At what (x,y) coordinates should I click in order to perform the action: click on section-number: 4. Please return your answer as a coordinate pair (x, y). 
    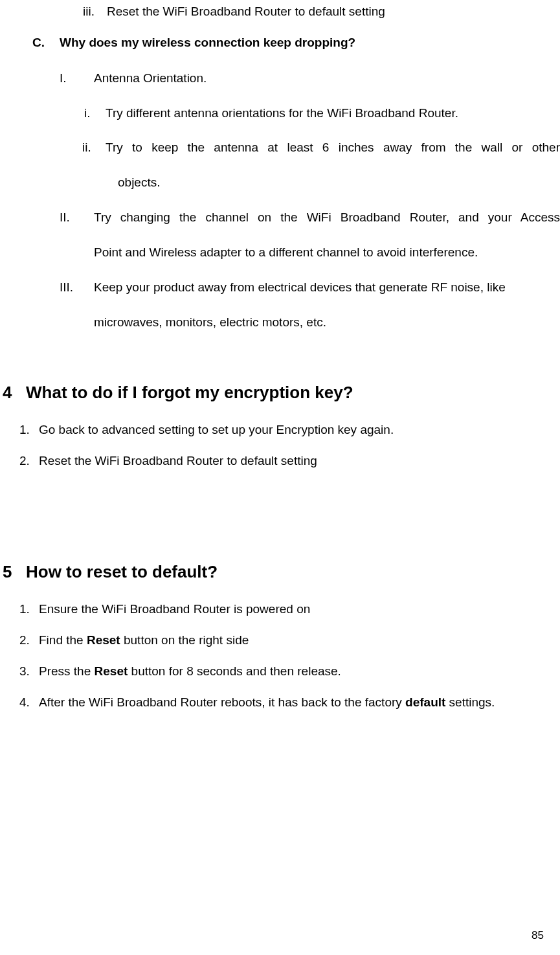
    Looking at the image, I should click on (7, 392).